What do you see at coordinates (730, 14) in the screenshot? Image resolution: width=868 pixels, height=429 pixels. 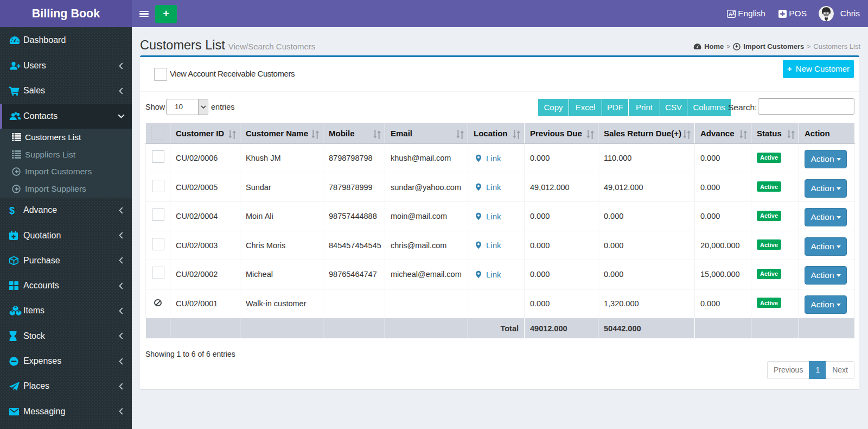 I see `svg-text: A` at bounding box center [730, 14].